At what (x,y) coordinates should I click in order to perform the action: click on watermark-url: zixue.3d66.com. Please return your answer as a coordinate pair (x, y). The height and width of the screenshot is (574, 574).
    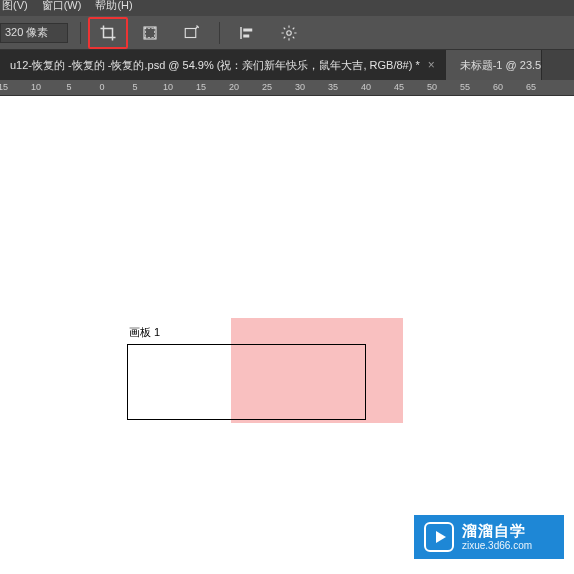
    Looking at the image, I should click on (497, 546).